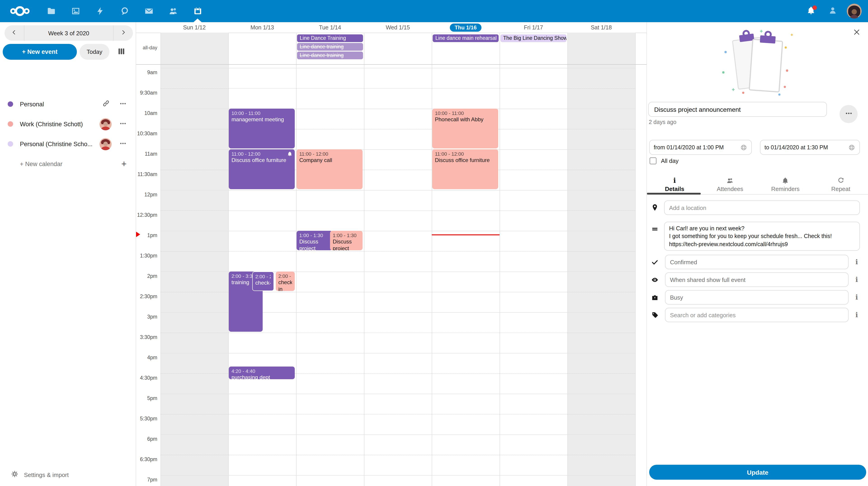 This screenshot has width=868, height=486. I want to click on week-label: Week 3 of 2020, so click(69, 33).